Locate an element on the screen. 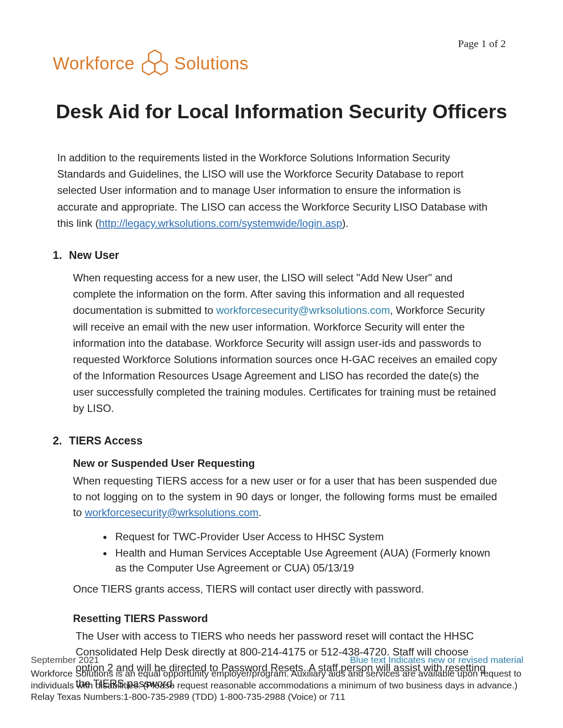 This screenshot has height=728, width=563. logo-text-solutions: Solutions is located at coordinates (211, 63).